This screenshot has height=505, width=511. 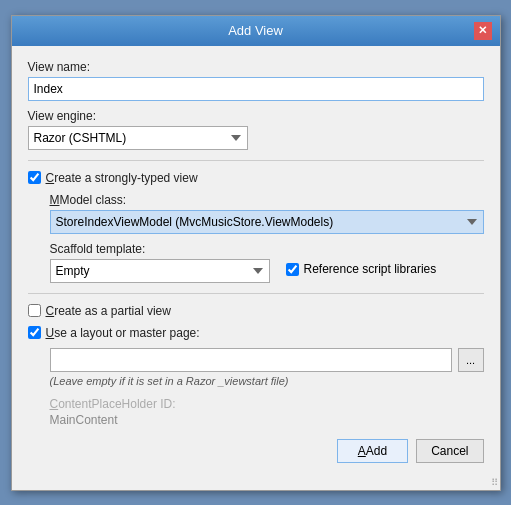 I want to click on view-engine-row: View engine: Razor (CSHTML) ASPX, so click(x=256, y=130).